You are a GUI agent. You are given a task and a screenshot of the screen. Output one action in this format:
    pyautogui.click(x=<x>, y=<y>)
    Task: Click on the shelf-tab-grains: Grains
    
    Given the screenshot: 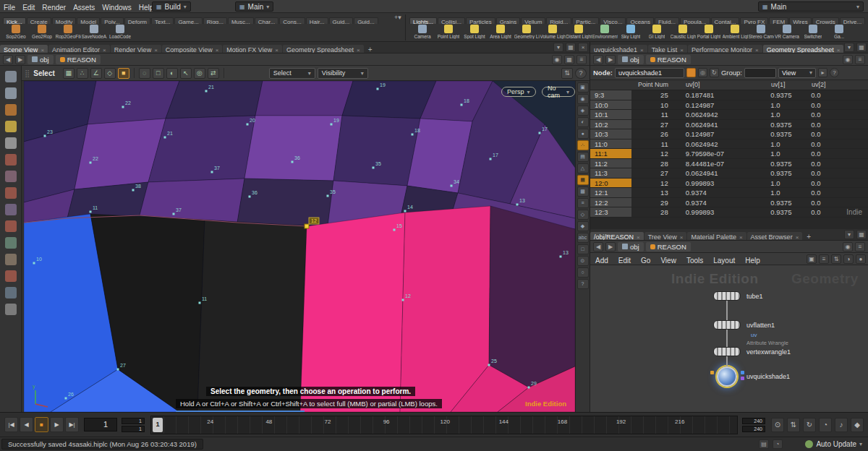 What is the action you would take?
    pyautogui.click(x=509, y=20)
    